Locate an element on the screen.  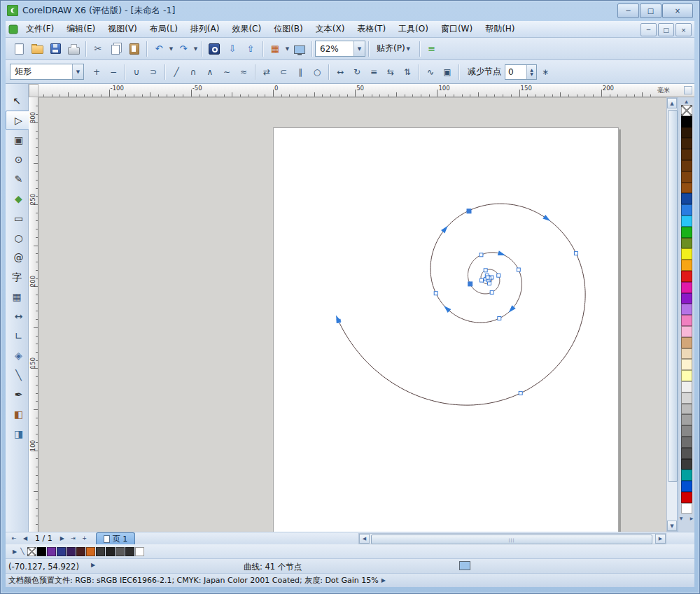
doc-color-swatch-none is located at coordinates (32, 551).